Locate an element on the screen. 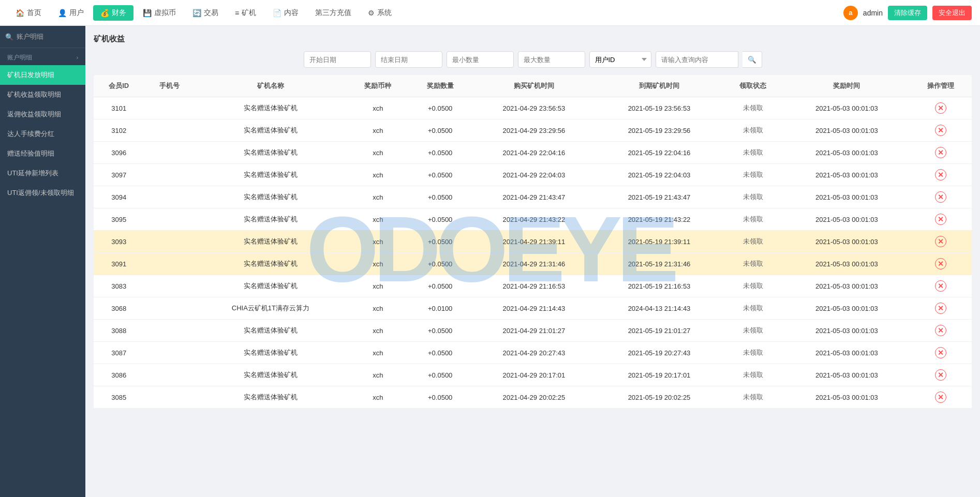  cell-member-id: 3083 is located at coordinates (119, 287).